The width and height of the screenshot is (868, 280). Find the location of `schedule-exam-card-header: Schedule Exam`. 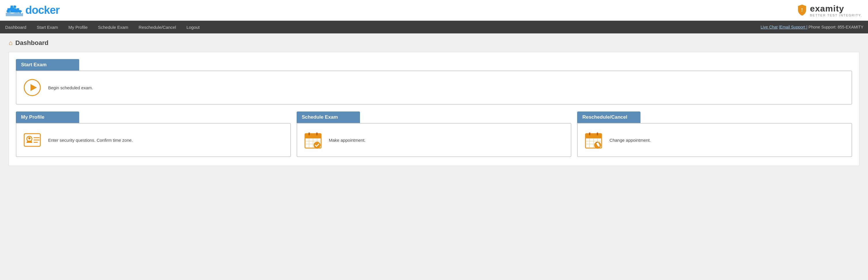

schedule-exam-card-header: Schedule Exam is located at coordinates (328, 117).